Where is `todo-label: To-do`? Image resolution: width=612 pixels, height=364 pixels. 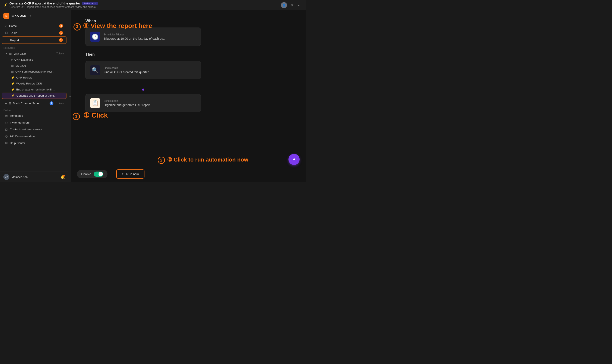 todo-label: To-do is located at coordinates (33, 33).